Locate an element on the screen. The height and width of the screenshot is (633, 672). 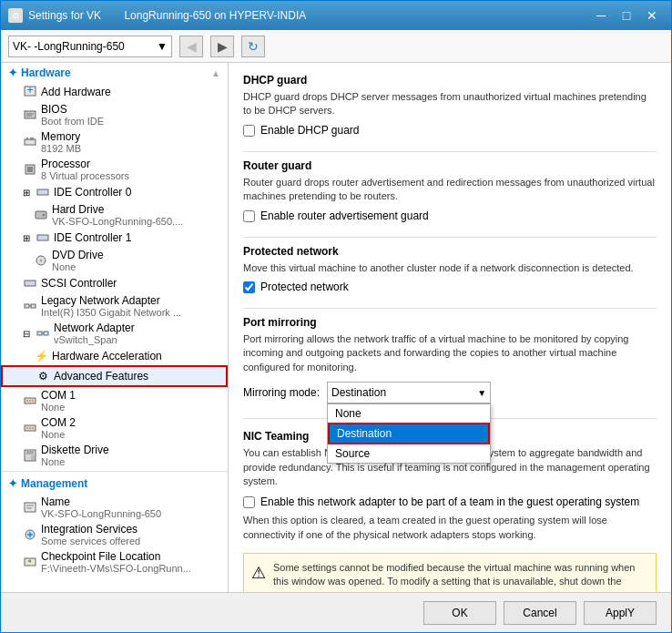
legacy-network-label: Legacy Network Adapter is located at coordinates (111, 301).